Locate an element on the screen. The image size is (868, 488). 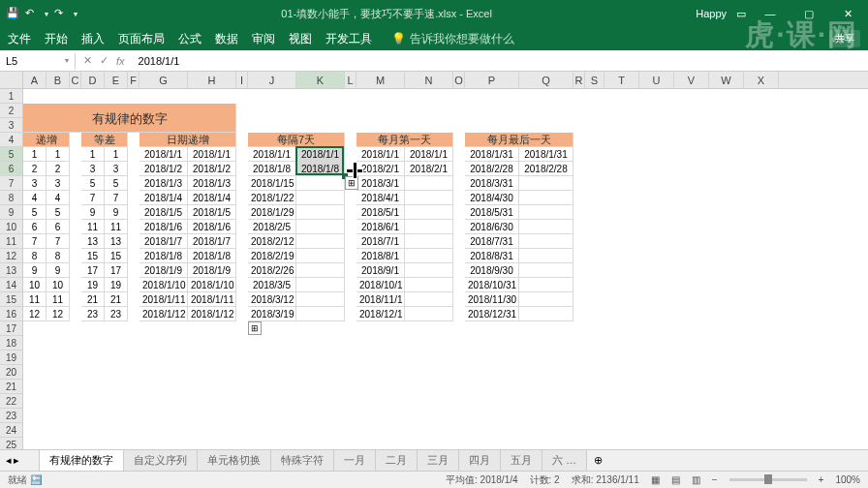
user-name: Happy is located at coordinates (711, 14).